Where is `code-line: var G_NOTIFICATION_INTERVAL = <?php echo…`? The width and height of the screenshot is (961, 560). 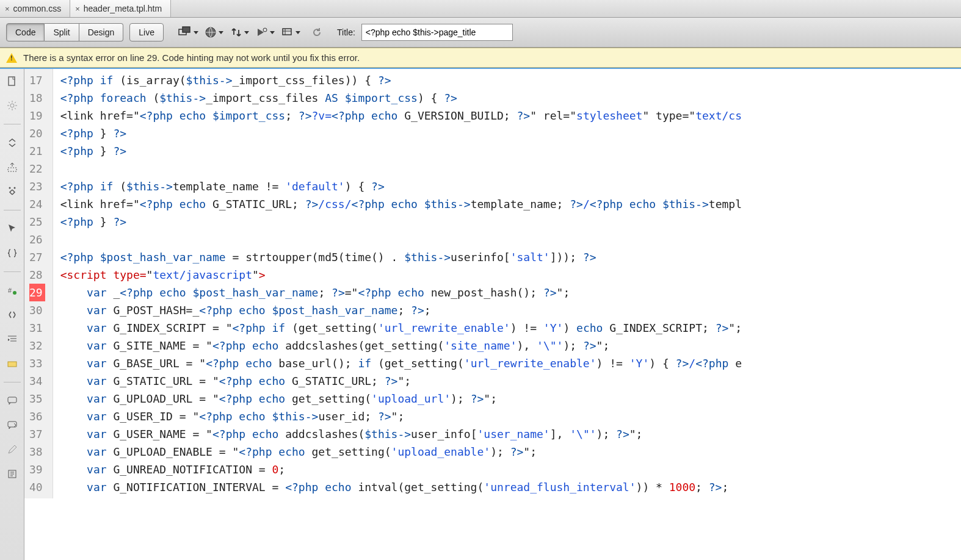 code-line: var G_NOTIFICATION_INTERVAL = <?php echo… is located at coordinates (510, 487).